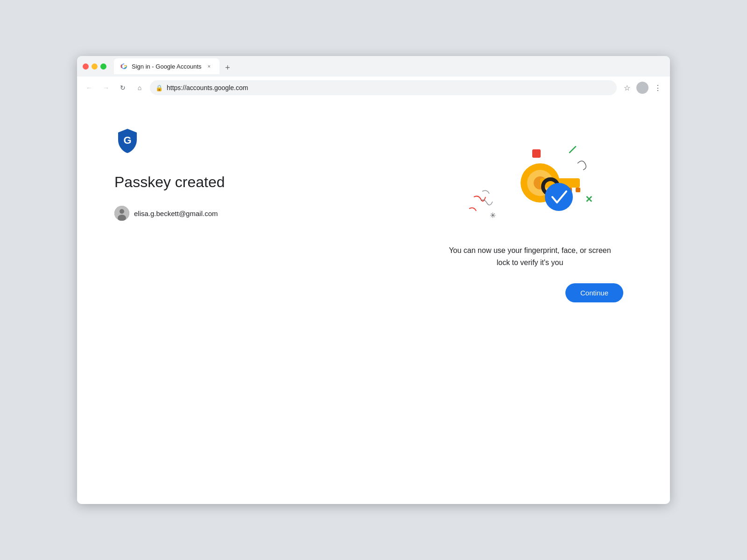 The image size is (747, 560). Describe the element at coordinates (383, 88) in the screenshot. I see `address-bar: 🔒 https://accounts.google.com` at that location.